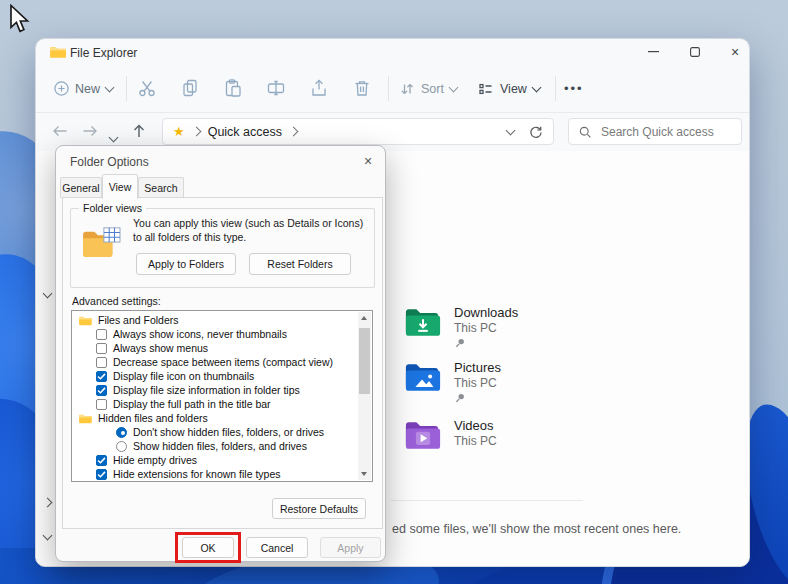 The height and width of the screenshot is (584, 788). Describe the element at coordinates (81, 188) in the screenshot. I see `tab-general: General` at that location.